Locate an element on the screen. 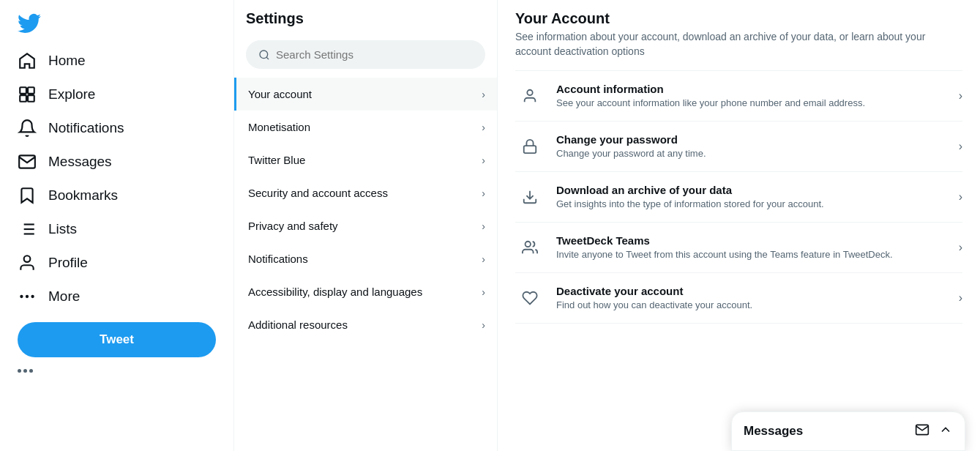 The image size is (980, 451). row-download-archive: Download an archive of your data Get ins… is located at coordinates (739, 198).